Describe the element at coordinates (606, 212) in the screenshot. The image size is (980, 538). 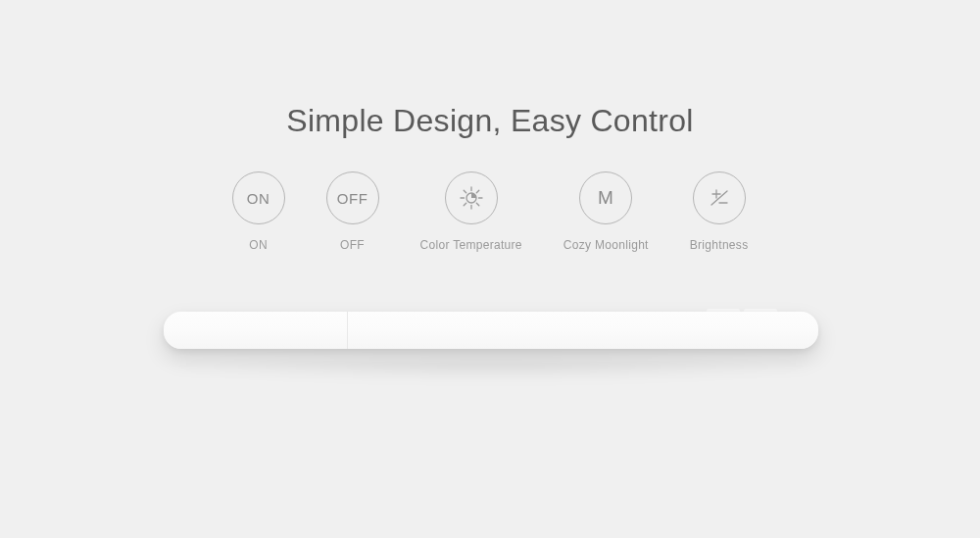
I see `feature-moonlight: M Cozy Moonlight` at that location.